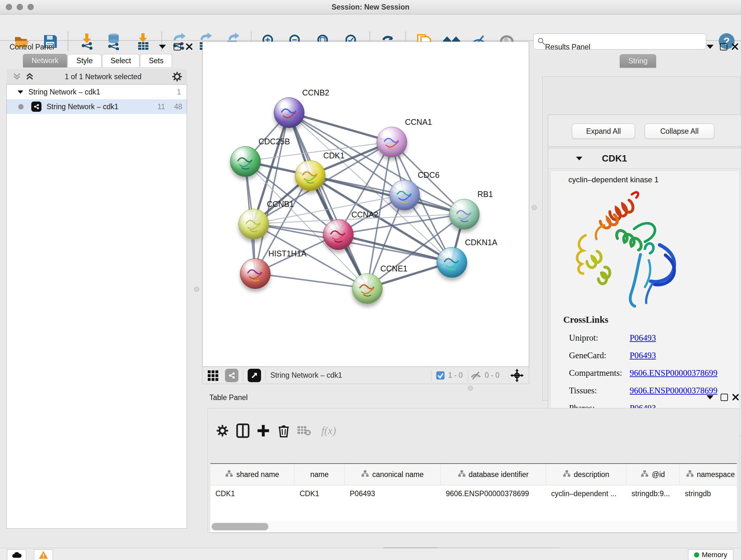 The image size is (741, 560). I want to click on column-header-database-identifier: database identifier, so click(493, 475).